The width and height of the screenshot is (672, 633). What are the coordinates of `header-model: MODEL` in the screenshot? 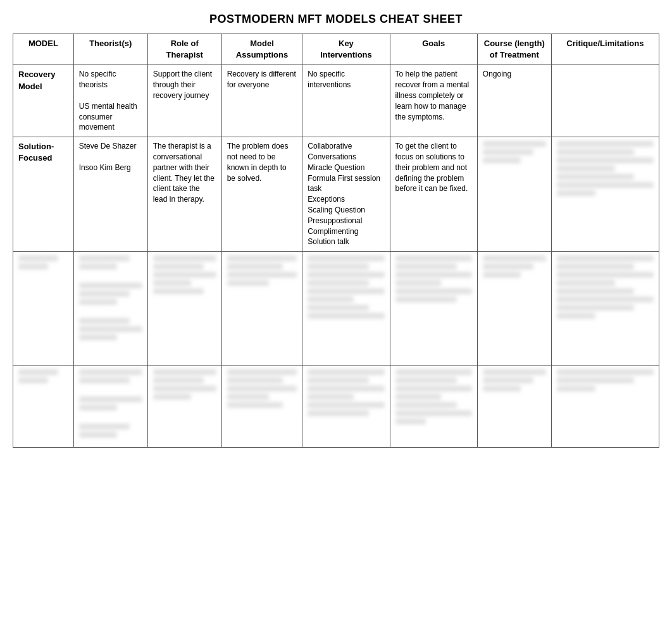 It's located at (44, 49).